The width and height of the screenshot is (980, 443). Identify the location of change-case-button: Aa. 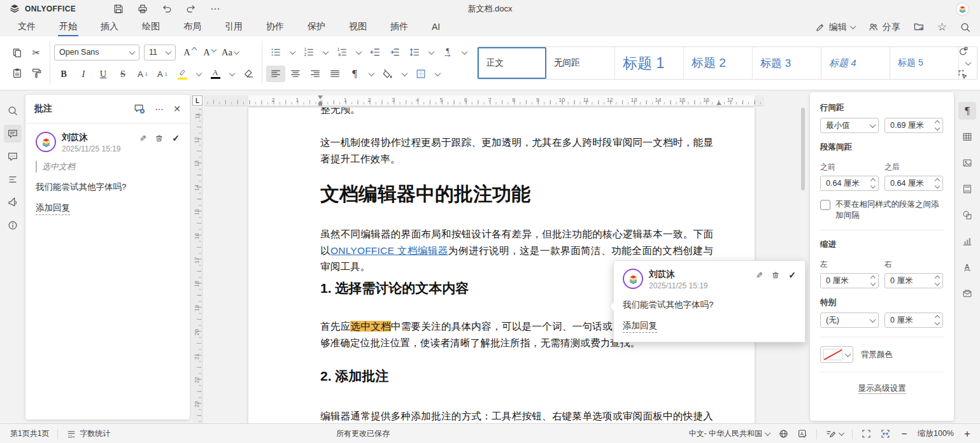
(231, 52).